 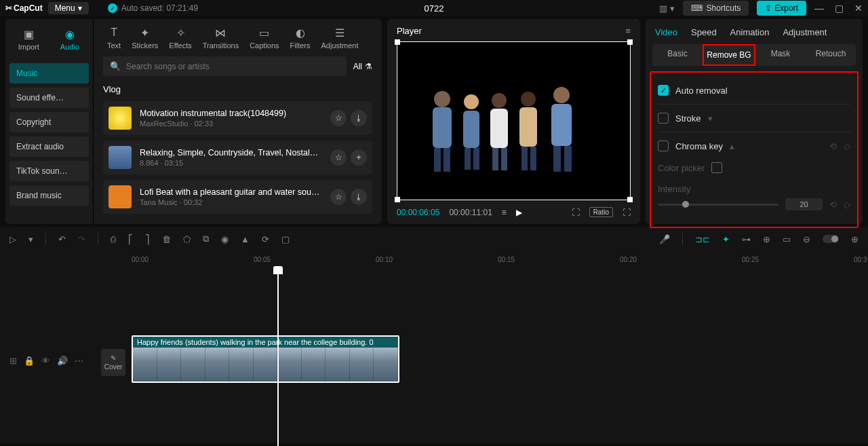 What do you see at coordinates (49, 73) in the screenshot?
I see `sidebar-item-music: Music` at bounding box center [49, 73].